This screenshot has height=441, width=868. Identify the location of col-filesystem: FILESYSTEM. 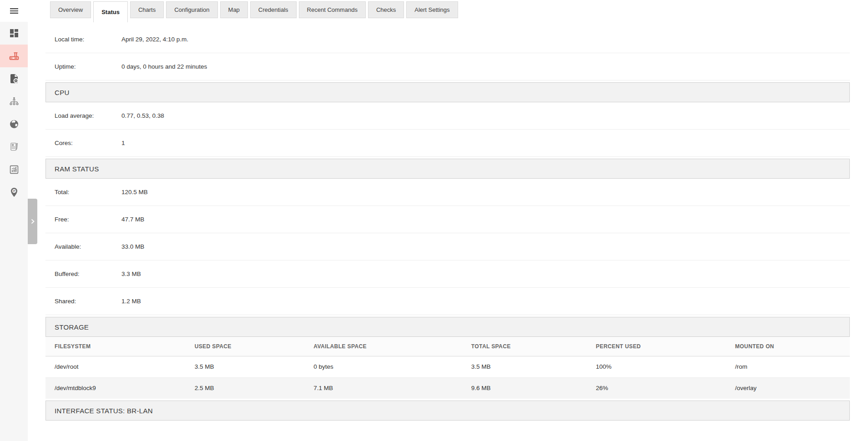
(116, 346).